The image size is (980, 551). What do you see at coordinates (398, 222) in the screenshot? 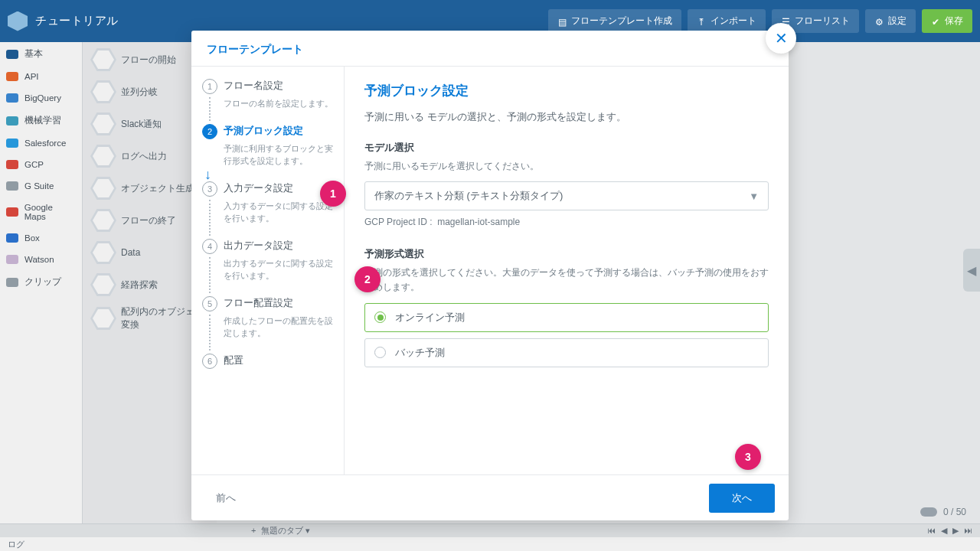
I see `project-label: GCP Project ID :` at bounding box center [398, 222].